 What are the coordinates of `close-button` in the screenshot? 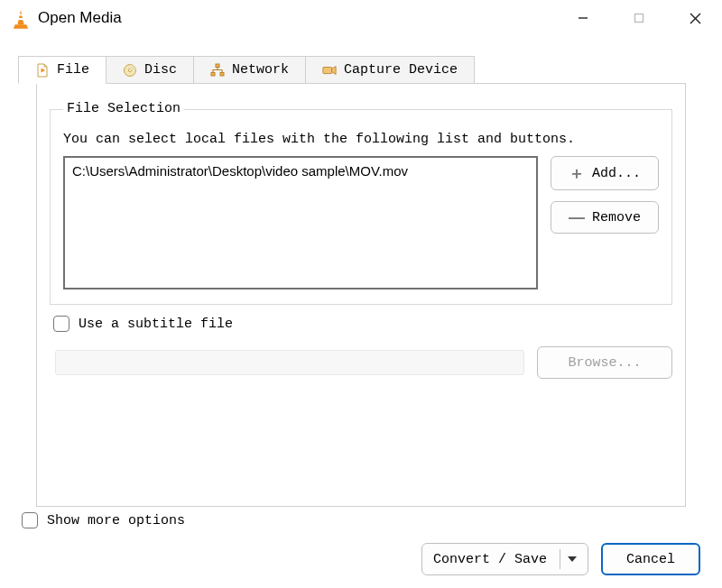 It's located at (695, 18).